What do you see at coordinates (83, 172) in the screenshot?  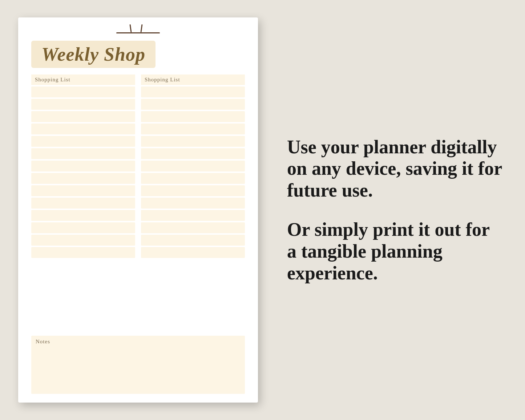 I see `list-rows-left` at bounding box center [83, 172].